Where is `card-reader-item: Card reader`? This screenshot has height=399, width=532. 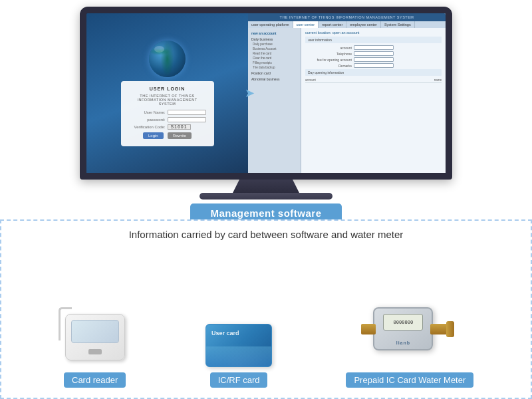 card-reader-item: Card reader is located at coordinates (95, 347).